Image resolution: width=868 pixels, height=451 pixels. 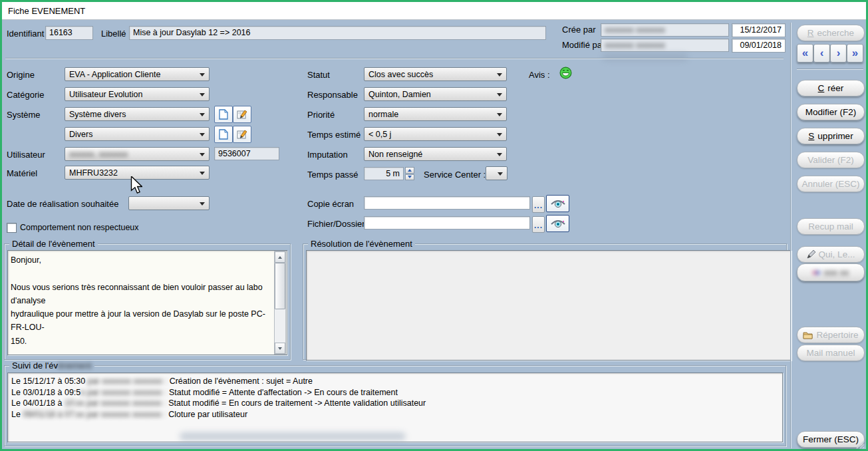 I want to click on redacted-button: xxx xx, so click(x=831, y=273).